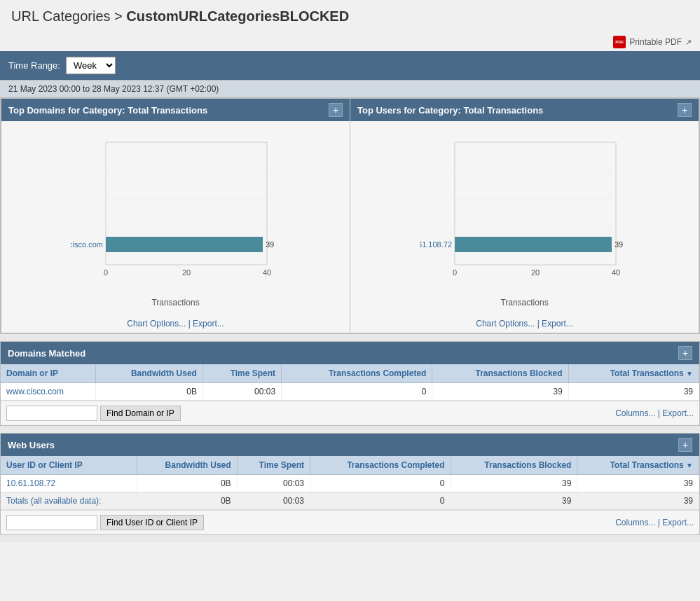  What do you see at coordinates (500, 374) in the screenshot?
I see `domains-col-tx-blocked: Transactions Blocked` at bounding box center [500, 374].